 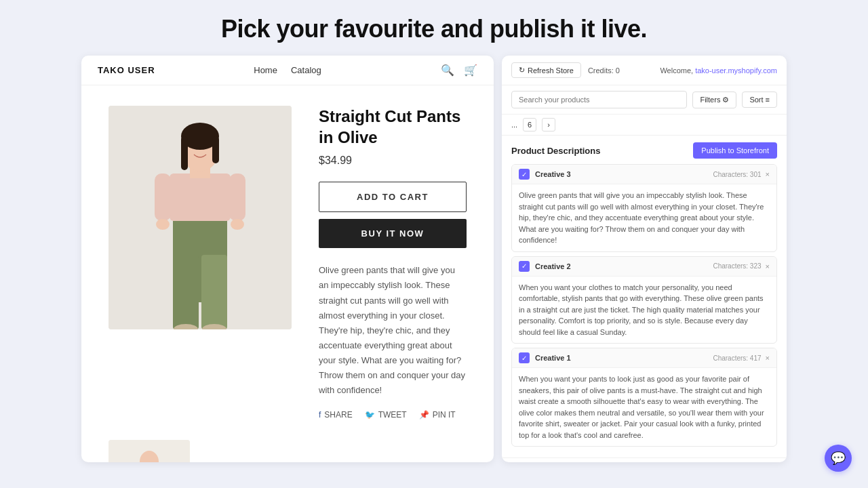 I want to click on product-description: Olive green pants that will give you an …, so click(x=393, y=331).